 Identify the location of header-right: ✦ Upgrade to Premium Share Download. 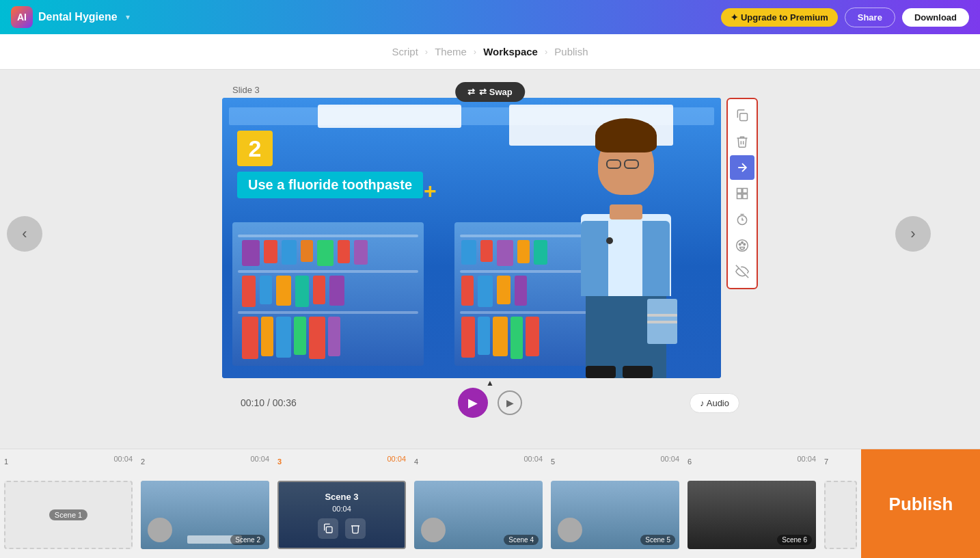
(845, 18).